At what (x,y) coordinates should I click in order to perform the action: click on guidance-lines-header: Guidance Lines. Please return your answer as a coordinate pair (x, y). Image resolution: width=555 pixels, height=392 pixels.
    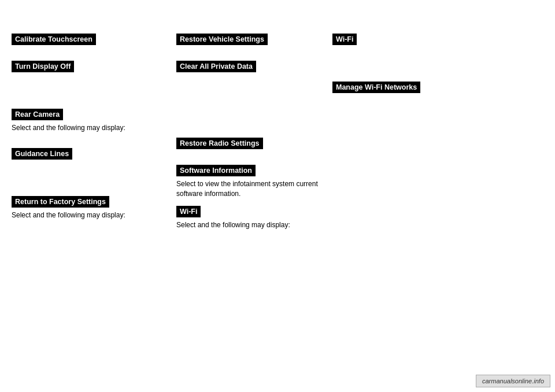
    Looking at the image, I should click on (42, 154).